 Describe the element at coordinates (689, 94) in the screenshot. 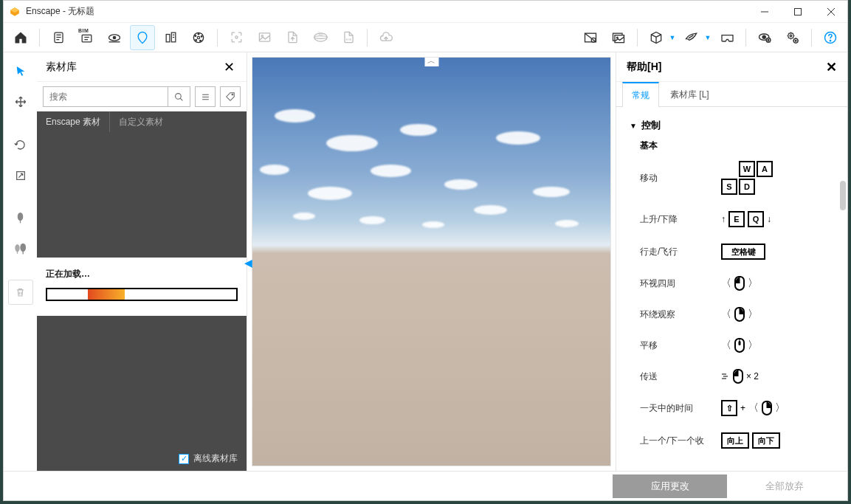

I see `tab-asset-library: 素材库 [L]` at that location.